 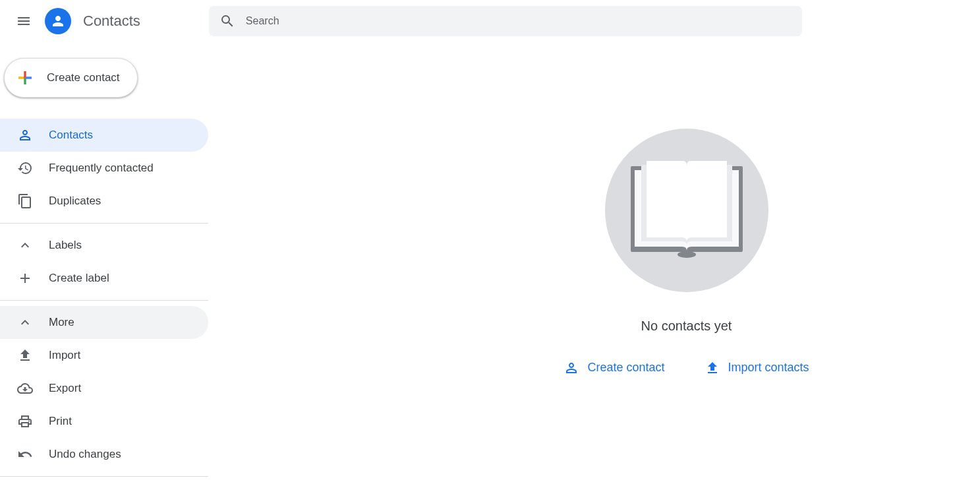 What do you see at coordinates (614, 368) in the screenshot?
I see `create-contact-action: Create contact` at bounding box center [614, 368].